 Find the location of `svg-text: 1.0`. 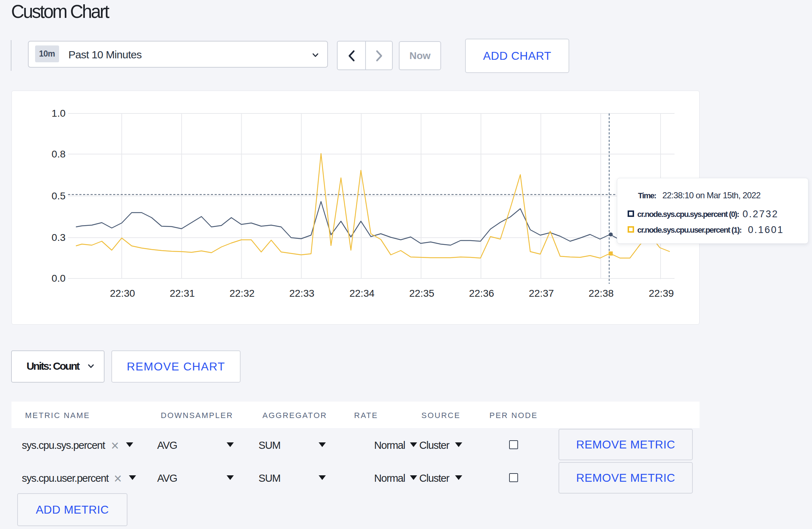

svg-text: 1.0 is located at coordinates (59, 113).